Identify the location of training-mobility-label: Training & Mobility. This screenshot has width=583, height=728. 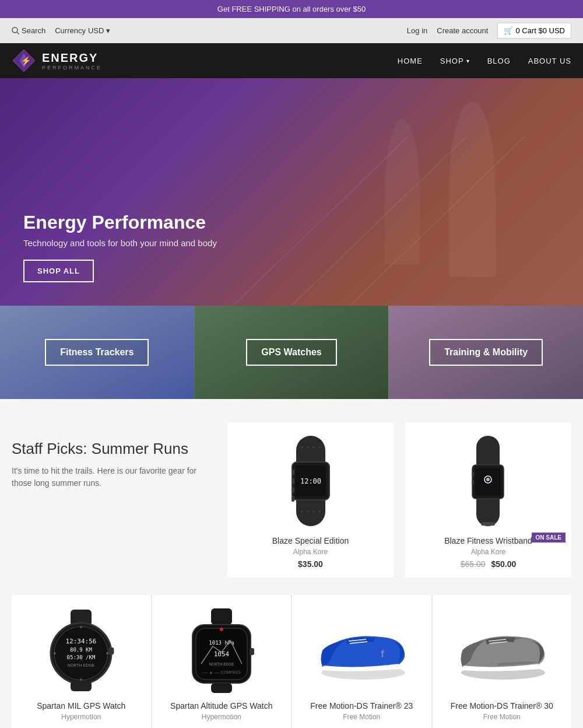
(486, 352).